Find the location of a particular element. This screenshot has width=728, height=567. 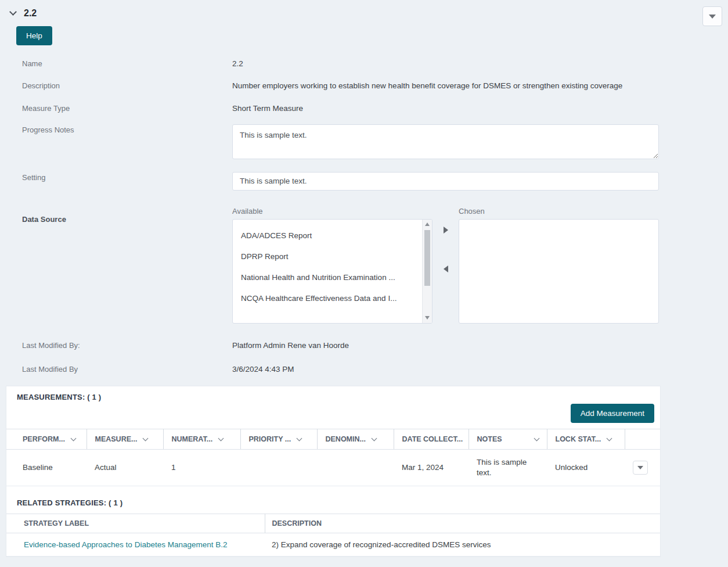

cell-actions is located at coordinates (642, 467).